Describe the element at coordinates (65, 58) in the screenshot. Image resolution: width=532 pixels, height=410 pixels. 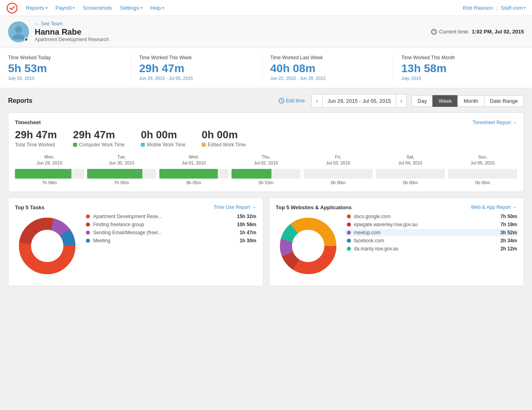
I see `stat-today-label: Time Worked Today` at that location.